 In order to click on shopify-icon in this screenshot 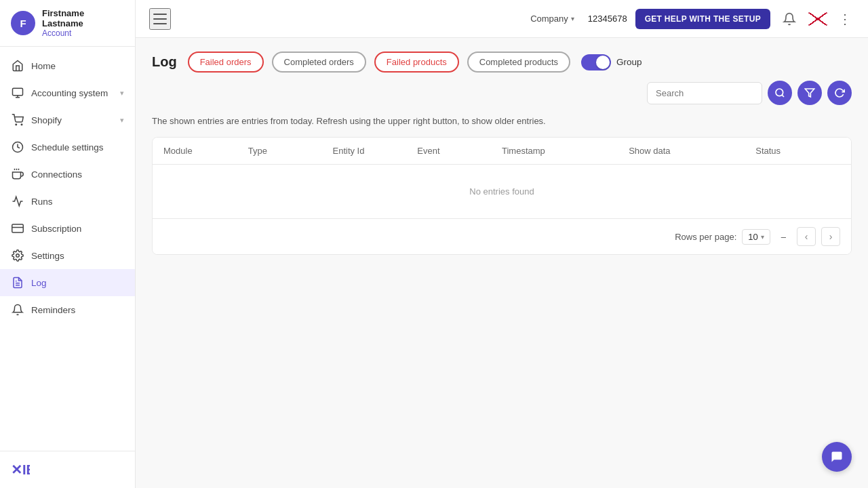, I will do `click(18, 120)`.